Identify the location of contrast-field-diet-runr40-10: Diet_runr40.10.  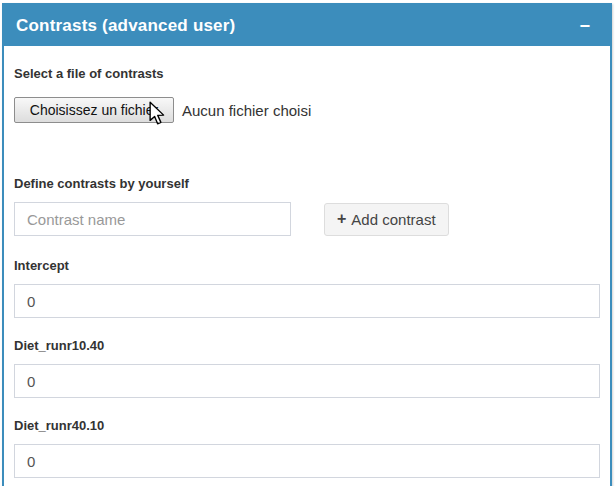
(307, 448).